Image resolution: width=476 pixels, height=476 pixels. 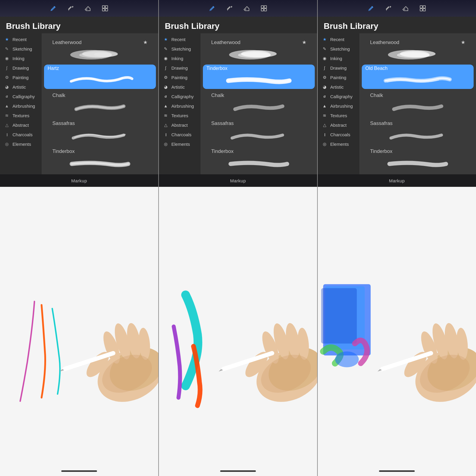 I want to click on brush-name-hartz-1: Hartz, so click(x=100, y=68).